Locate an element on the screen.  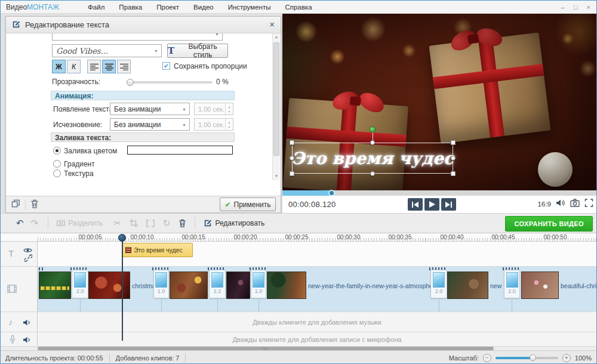
resize-handle-tl is located at coordinates (292, 143).